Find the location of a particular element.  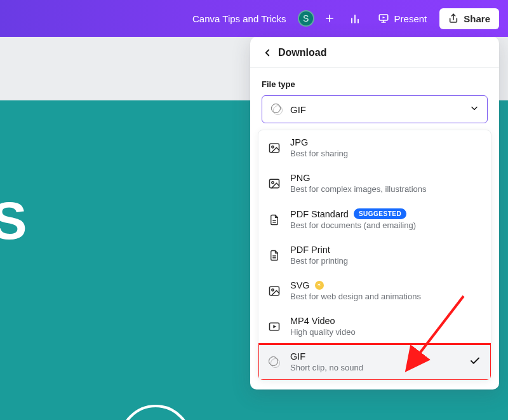

file-type-option-svg: SVGBest for web design and animations is located at coordinates (375, 291).